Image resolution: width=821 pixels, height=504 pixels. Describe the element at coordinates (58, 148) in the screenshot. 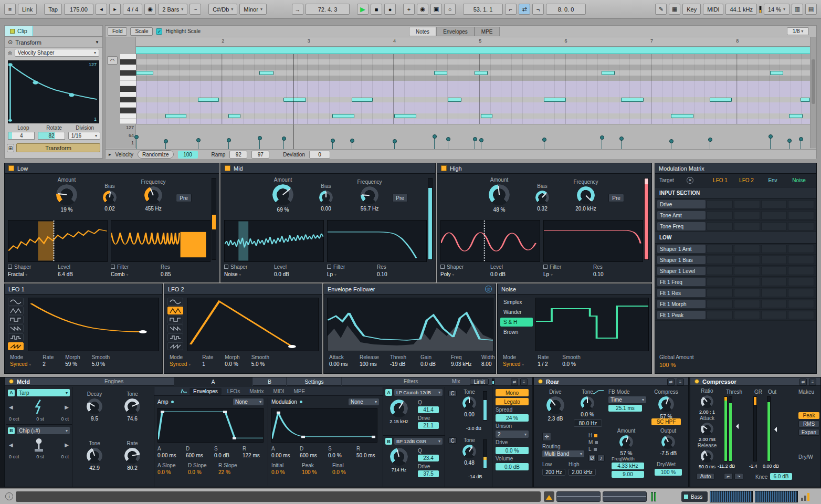

I see `transform-apply-button: Transform` at that location.